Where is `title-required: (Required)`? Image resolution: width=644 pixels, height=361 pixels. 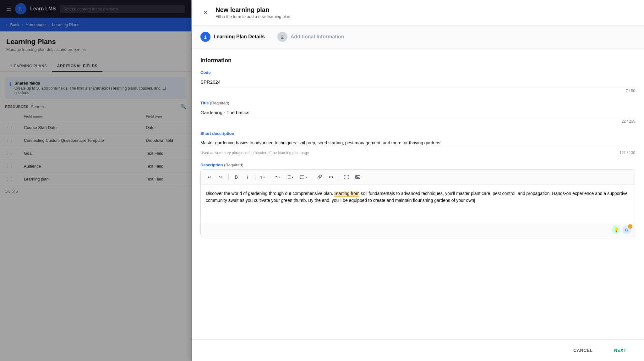
title-required: (Required) is located at coordinates (219, 103).